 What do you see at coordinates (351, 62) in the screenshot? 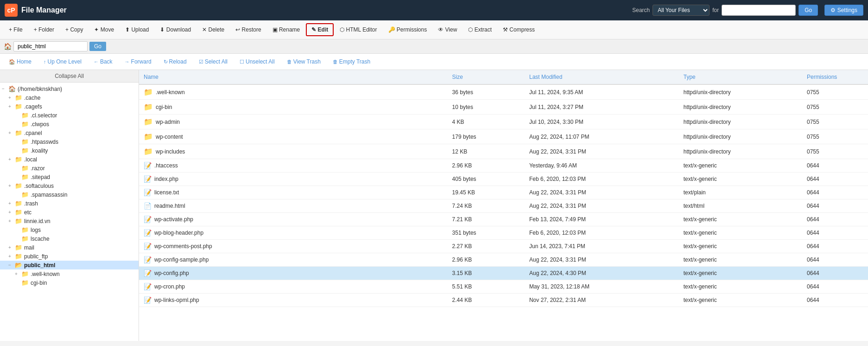
I see `empty-trash-button: 🗑 Empty Trash` at bounding box center [351, 62].